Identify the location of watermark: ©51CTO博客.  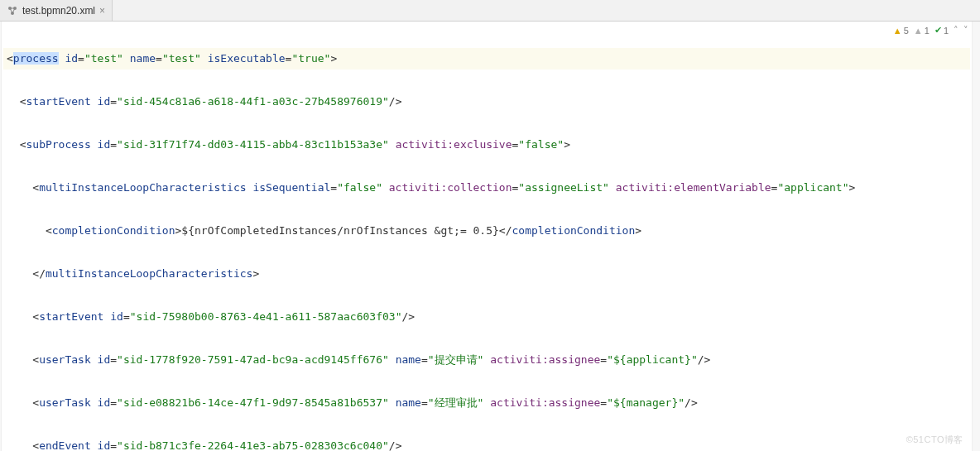
(935, 440).